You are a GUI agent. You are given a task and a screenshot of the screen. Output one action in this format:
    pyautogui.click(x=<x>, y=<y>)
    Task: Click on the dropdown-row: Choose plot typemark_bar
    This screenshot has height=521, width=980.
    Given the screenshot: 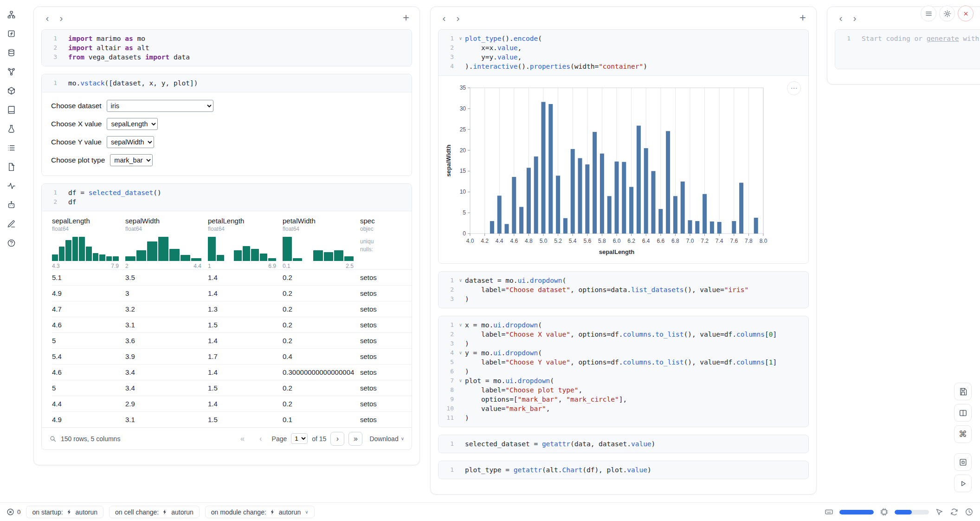 What is the action you would take?
    pyautogui.click(x=226, y=160)
    